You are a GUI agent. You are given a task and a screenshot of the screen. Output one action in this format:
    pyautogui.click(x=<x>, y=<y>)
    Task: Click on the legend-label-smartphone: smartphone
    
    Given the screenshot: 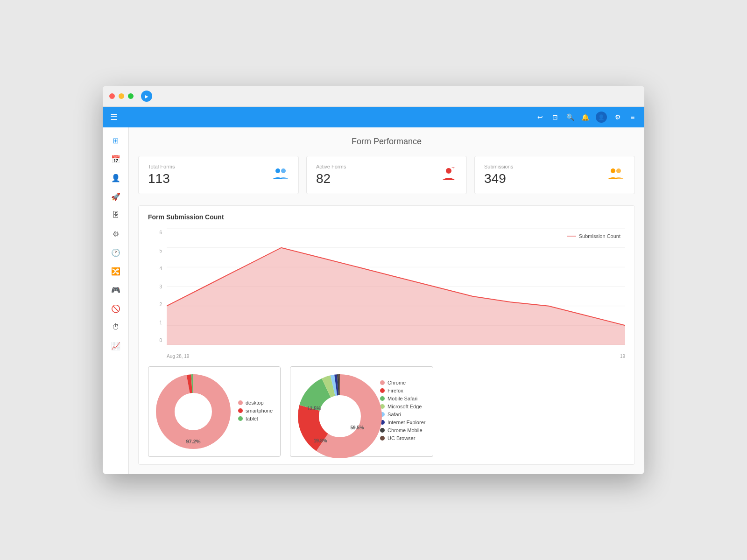 What is the action you would take?
    pyautogui.click(x=259, y=411)
    